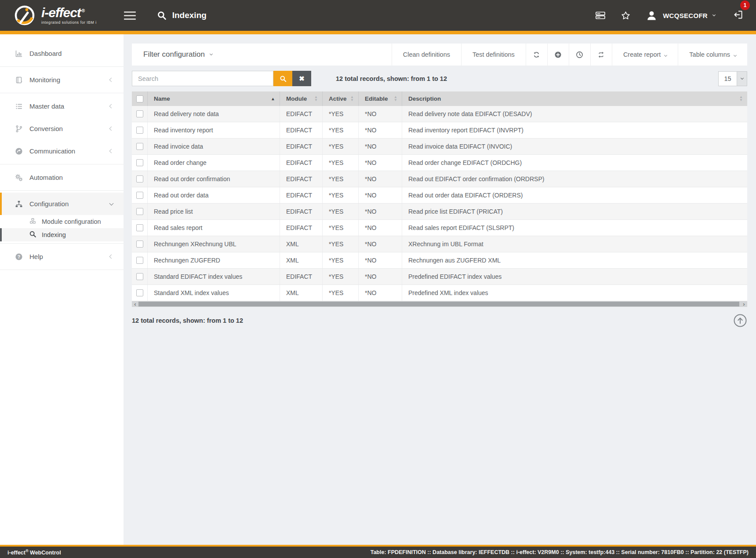 This screenshot has height=558, width=756. What do you see at coordinates (440, 244) in the screenshot?
I see `table-row: Rechnungen XRechnung UBL XML *YES *NO XR…` at bounding box center [440, 244].